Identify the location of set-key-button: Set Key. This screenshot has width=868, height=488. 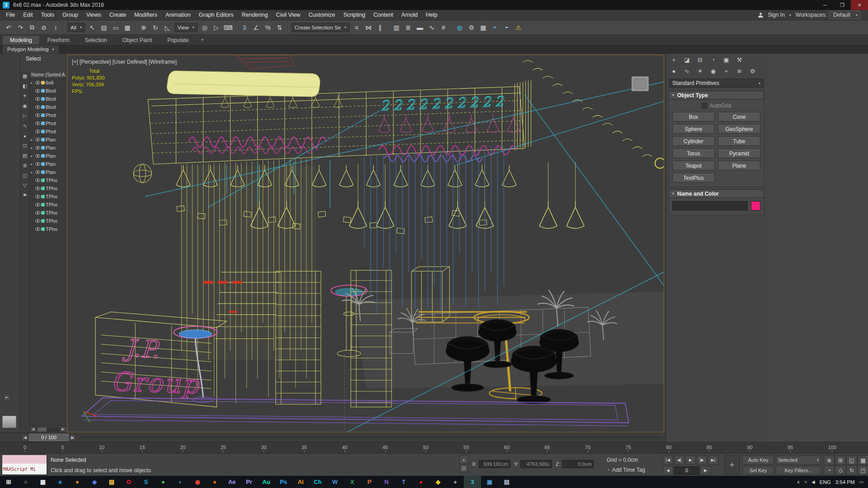
(758, 470).